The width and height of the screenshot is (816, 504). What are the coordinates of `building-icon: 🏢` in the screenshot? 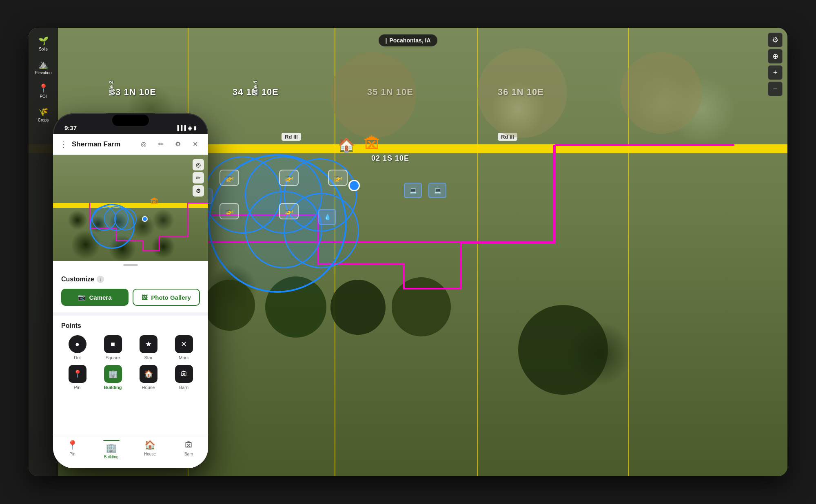 It's located at (113, 374).